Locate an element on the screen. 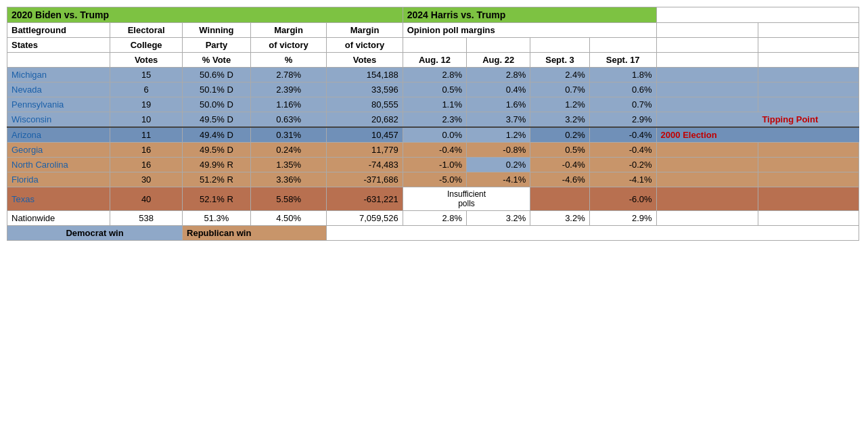 The image size is (868, 445). footer-row: Democrat win Republican win is located at coordinates (433, 233).